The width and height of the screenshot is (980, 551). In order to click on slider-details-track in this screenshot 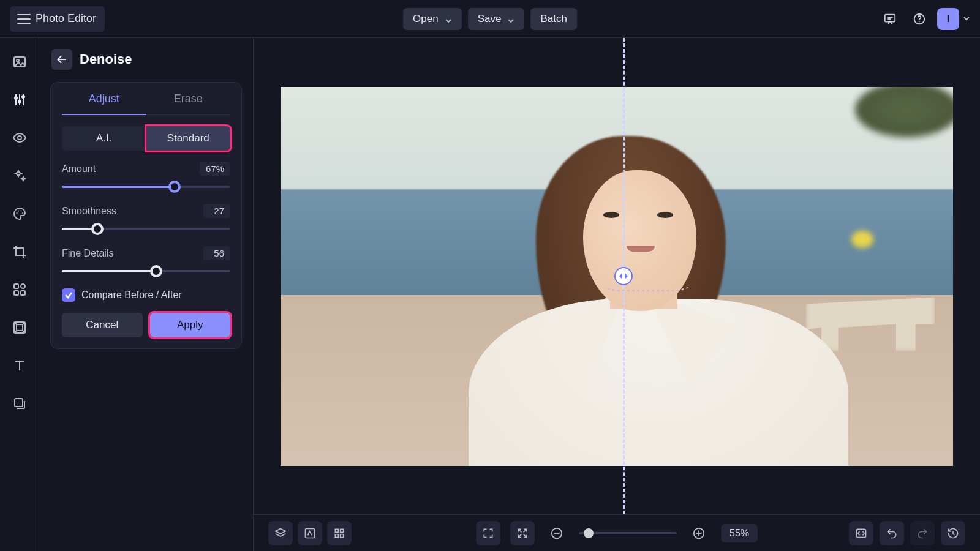, I will do `click(146, 271)`.